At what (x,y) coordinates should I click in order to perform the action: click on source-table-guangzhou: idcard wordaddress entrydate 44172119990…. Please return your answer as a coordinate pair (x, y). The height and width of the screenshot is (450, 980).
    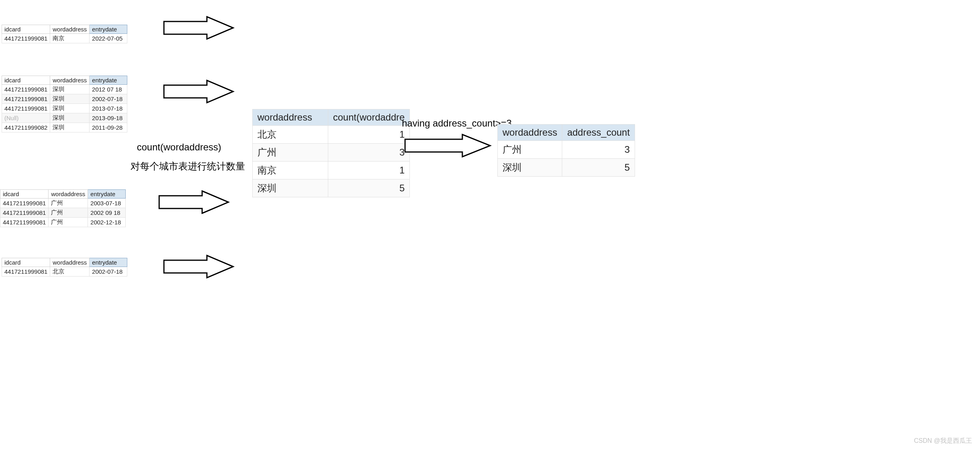
    Looking at the image, I should click on (63, 208).